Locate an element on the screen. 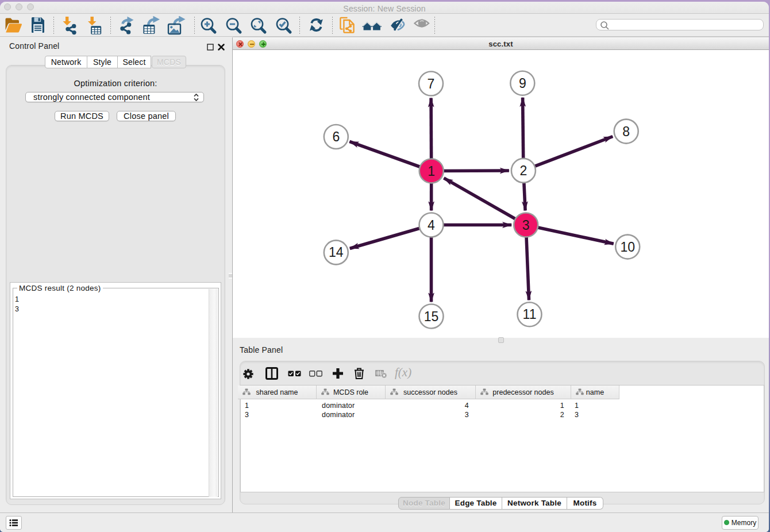  svg-text: 8 is located at coordinates (626, 132).